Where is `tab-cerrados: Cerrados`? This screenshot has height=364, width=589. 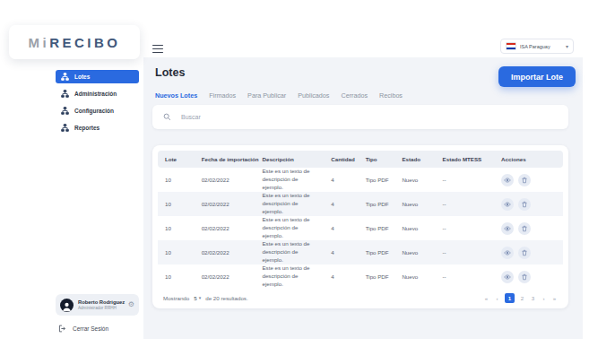 tab-cerrados: Cerrados is located at coordinates (354, 95).